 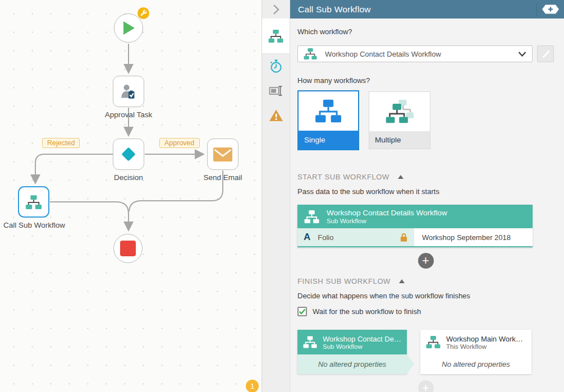 I want to click on option-single-label: Single, so click(x=328, y=140).